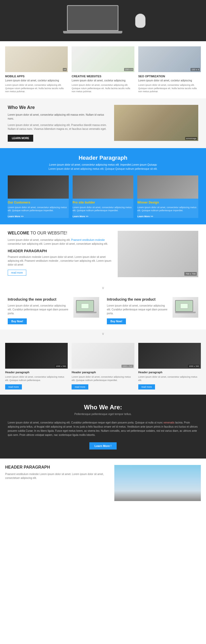 This screenshot has width=206, height=644. What do you see at coordinates (169, 76) in the screenshot?
I see `card-title-3: SEO OPTIMIZATION` at bounding box center [169, 76].